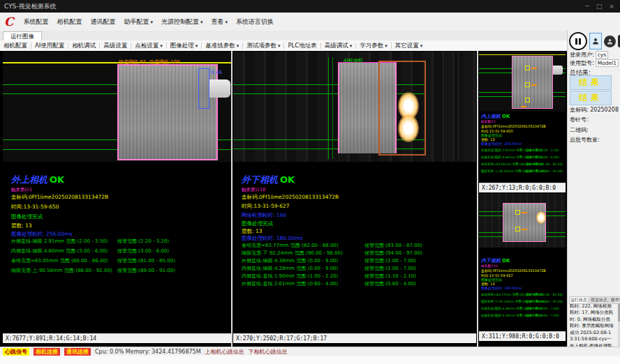  I want to click on connector-object, so click(220, 89).